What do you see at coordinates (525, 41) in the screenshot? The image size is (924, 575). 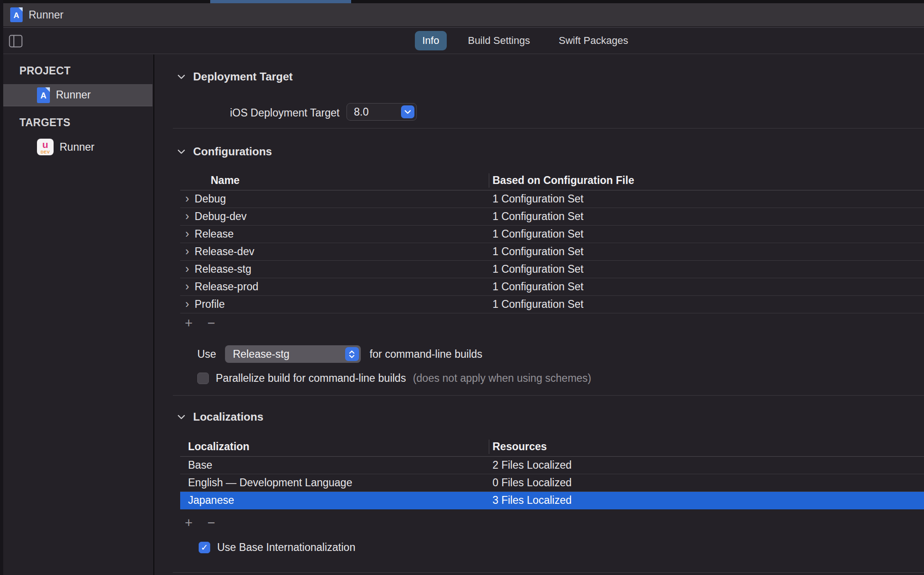 I see `tab-bar: InfoBuild SettingsSwift Packages` at bounding box center [525, 41].